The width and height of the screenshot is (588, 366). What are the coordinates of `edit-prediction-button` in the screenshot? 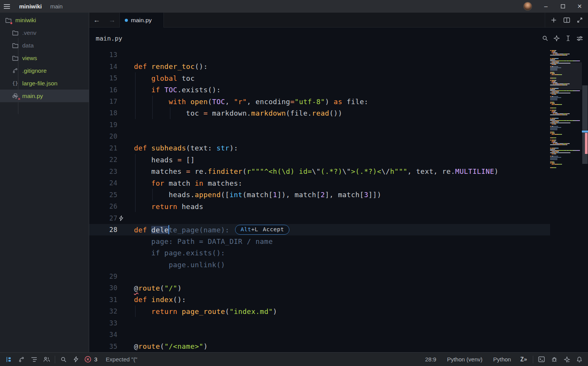 It's located at (76, 359).